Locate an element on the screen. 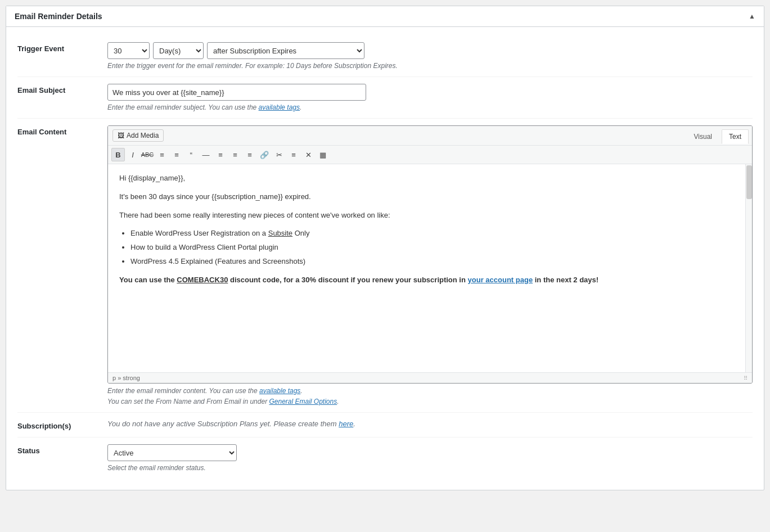  status-field: Active Inactive Select the email reminde… is located at coordinates (430, 458).